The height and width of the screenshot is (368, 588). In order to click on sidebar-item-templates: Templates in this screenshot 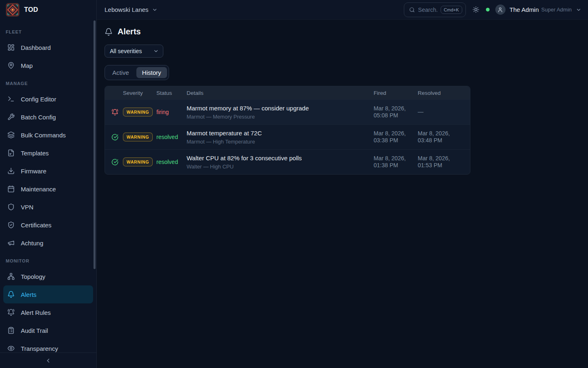, I will do `click(48, 153)`.